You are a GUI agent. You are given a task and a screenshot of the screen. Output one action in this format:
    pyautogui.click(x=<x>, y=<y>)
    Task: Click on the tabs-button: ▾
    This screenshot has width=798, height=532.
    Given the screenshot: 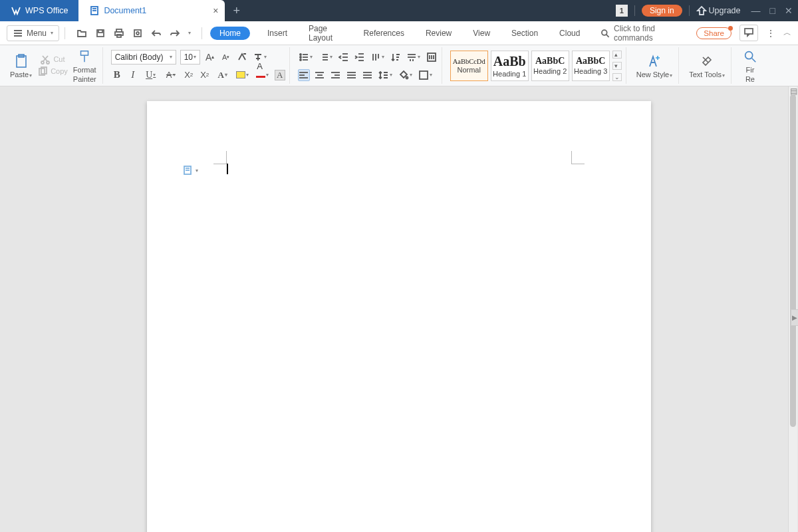 What is the action you would take?
    pyautogui.click(x=414, y=57)
    